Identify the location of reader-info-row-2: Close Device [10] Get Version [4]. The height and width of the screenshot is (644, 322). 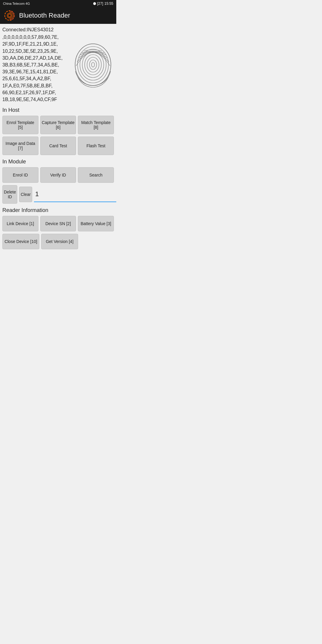
(58, 242).